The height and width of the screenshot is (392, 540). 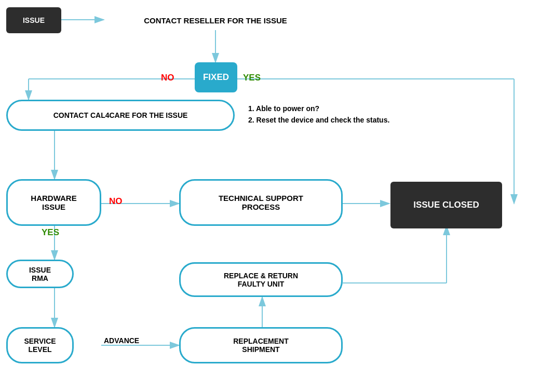 I want to click on no1-label: NO, so click(x=168, y=78).